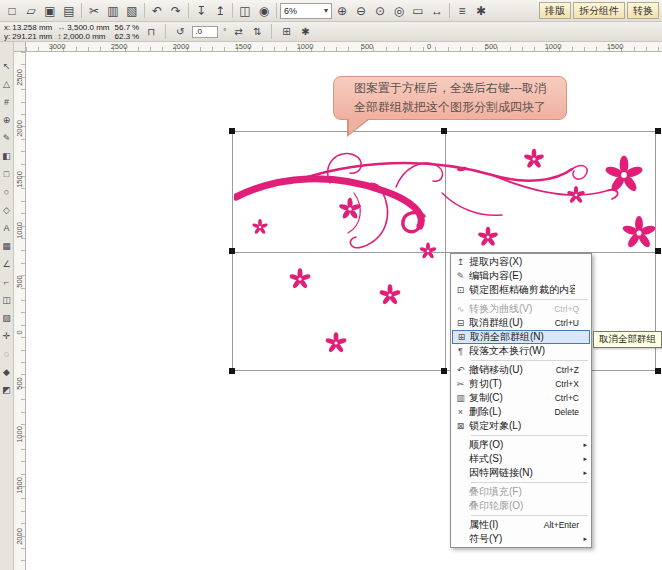 The width and height of the screenshot is (662, 570). Describe the element at coordinates (521, 323) in the screenshot. I see `menu-item: ⊟ 取消群组(U) Ctrl+U` at that location.